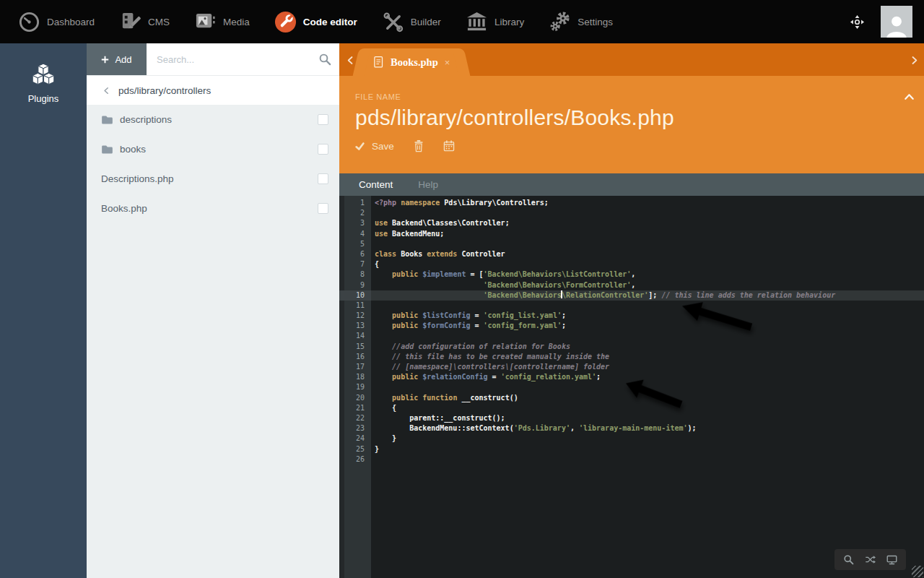 The image size is (924, 578). Describe the element at coordinates (632, 439) in the screenshot. I see `code-line-24: 24 }` at that location.